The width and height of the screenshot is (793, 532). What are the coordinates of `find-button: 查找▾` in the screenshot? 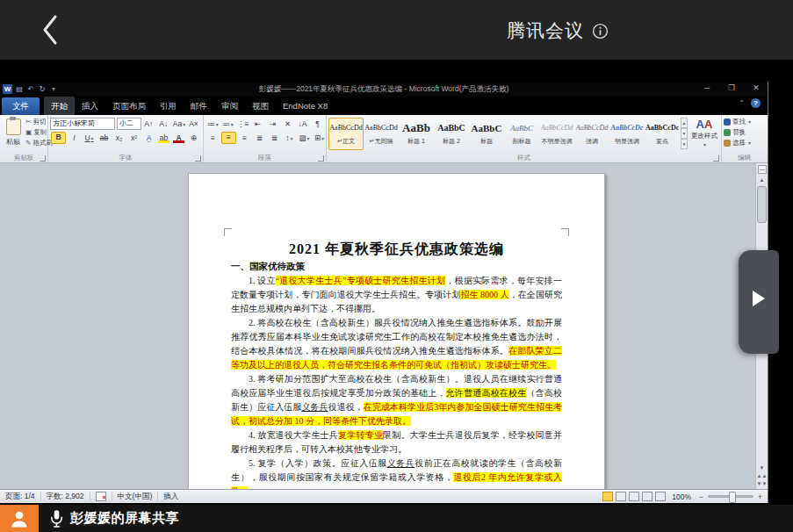 It's located at (745, 122).